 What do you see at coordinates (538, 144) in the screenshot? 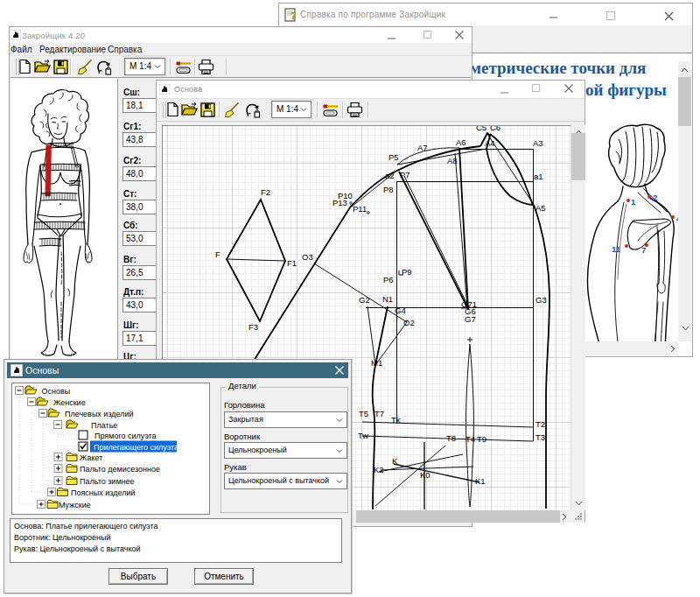
I see `svg-text: A3` at bounding box center [538, 144].